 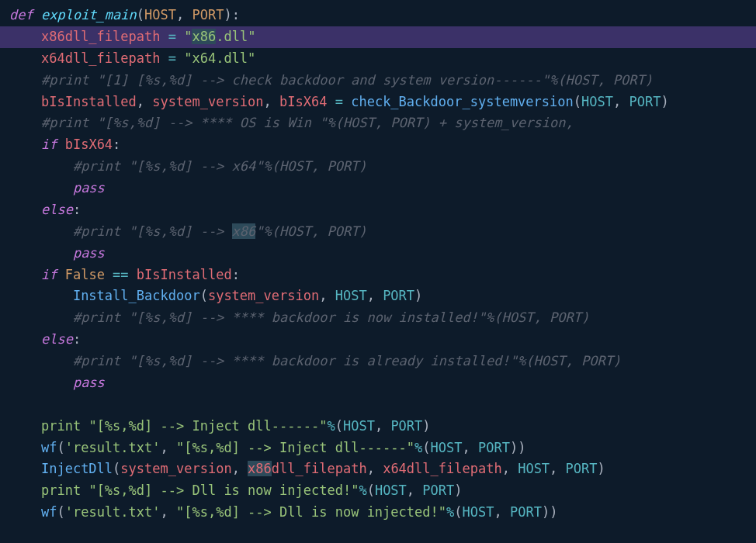 I want to click on code-line-22: InjectDll(system_version, x86dll_filepat…, so click(x=378, y=469).